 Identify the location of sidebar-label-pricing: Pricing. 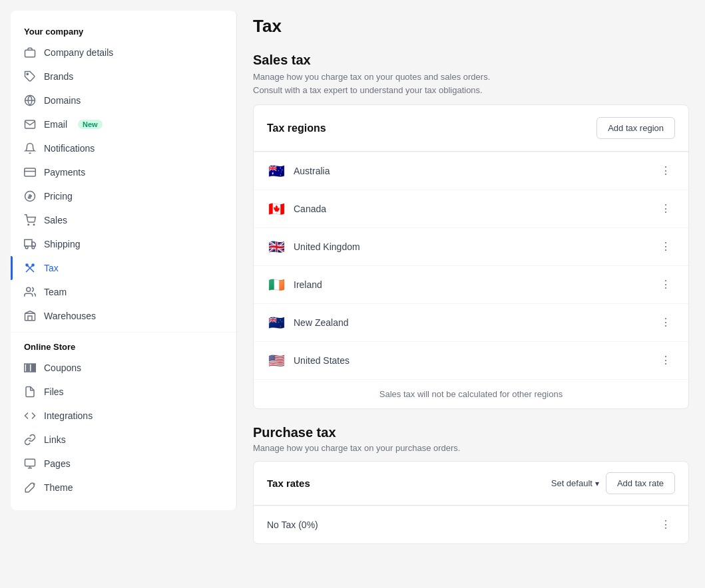
(59, 196).